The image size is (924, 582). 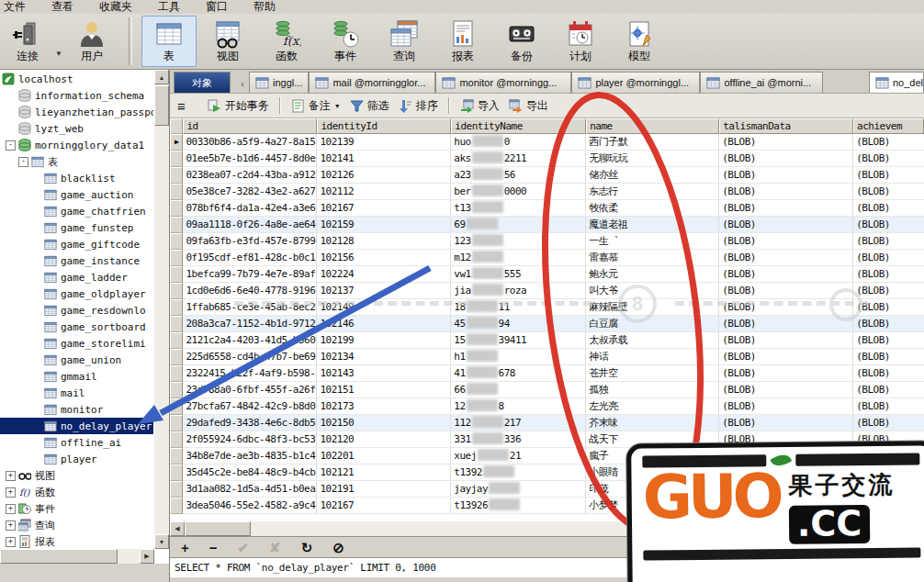 I want to click on cell-identityName: 112217, so click(x=518, y=423).